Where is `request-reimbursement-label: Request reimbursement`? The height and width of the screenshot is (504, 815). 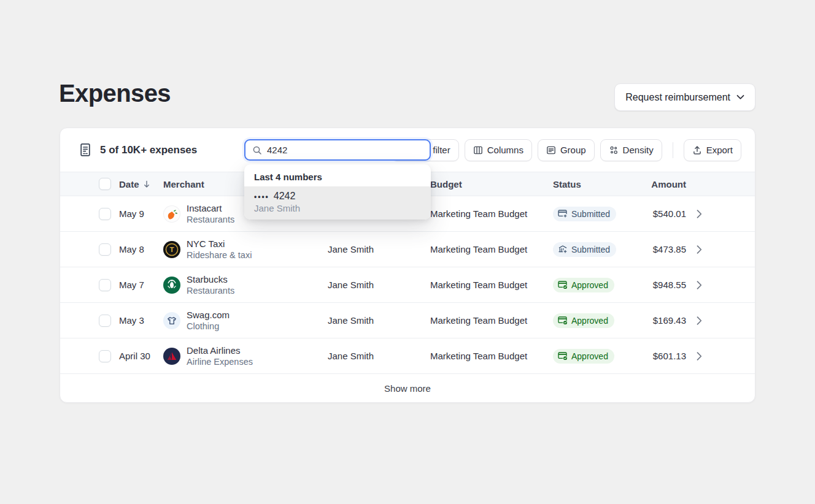 request-reimbursement-label: Request reimbursement is located at coordinates (678, 97).